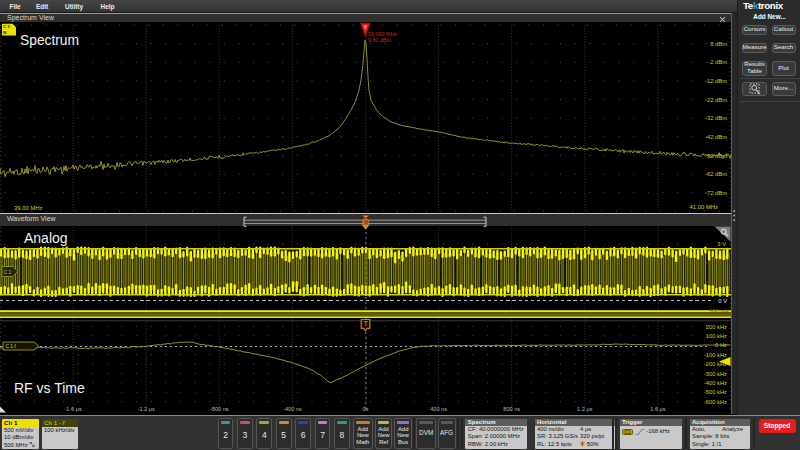  What do you see at coordinates (512, 409) in the screenshot?
I see `svg-text: 800 ns` at bounding box center [512, 409].